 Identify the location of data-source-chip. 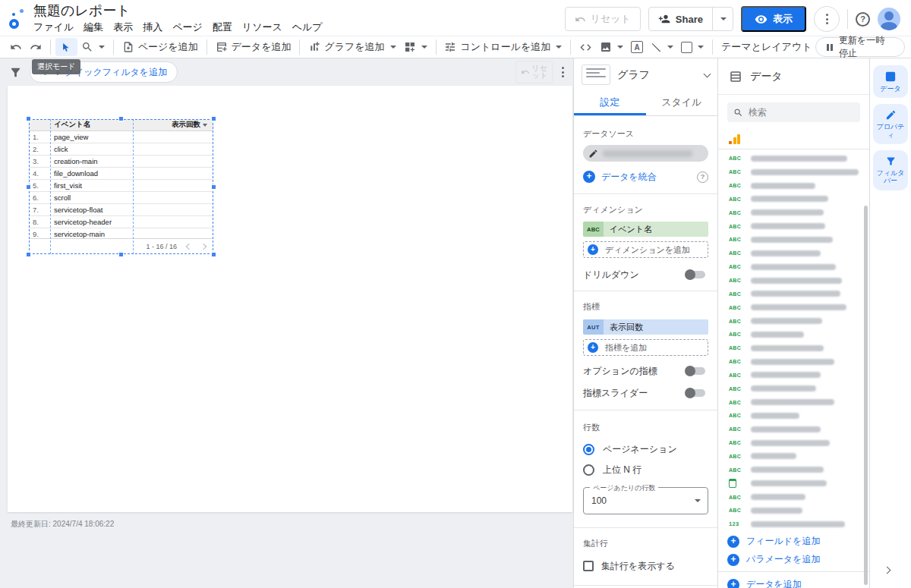
(645, 153).